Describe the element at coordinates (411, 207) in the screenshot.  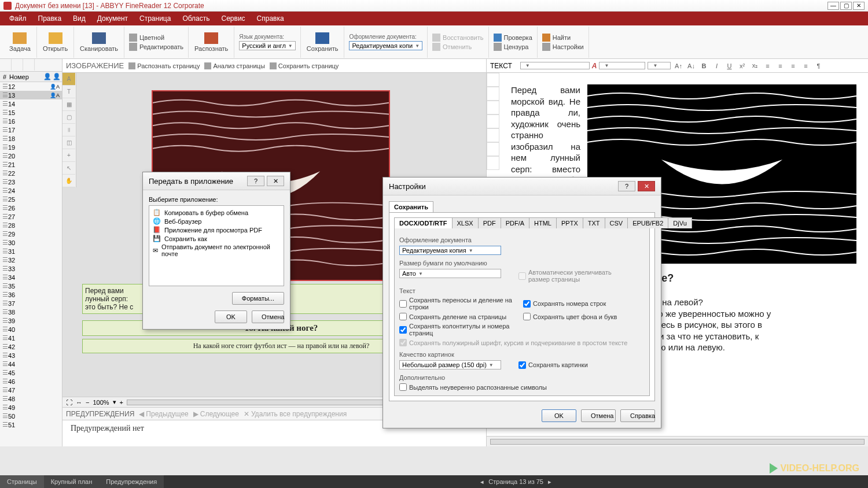
I see `tab-save: Сохранить` at that location.